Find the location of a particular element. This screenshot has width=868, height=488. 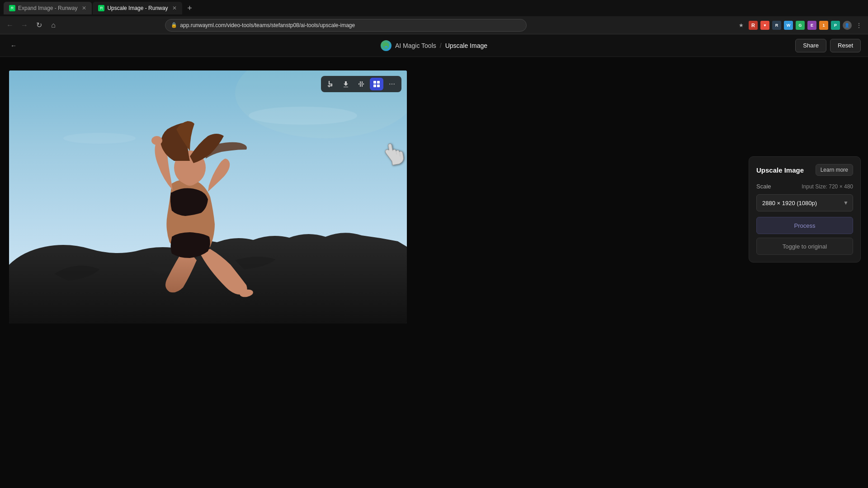

extension-icon-6: E is located at coordinates (812, 25).